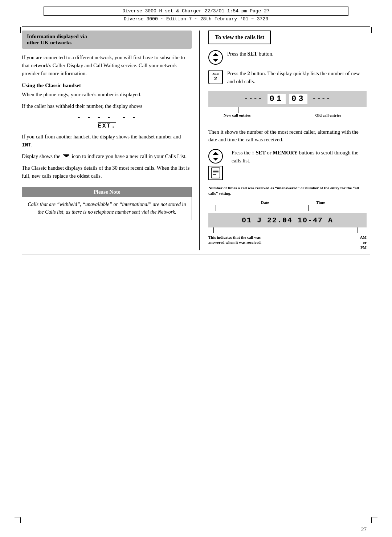  Describe the element at coordinates (287, 230) in the screenshot. I see `bottom-lines` at that location.